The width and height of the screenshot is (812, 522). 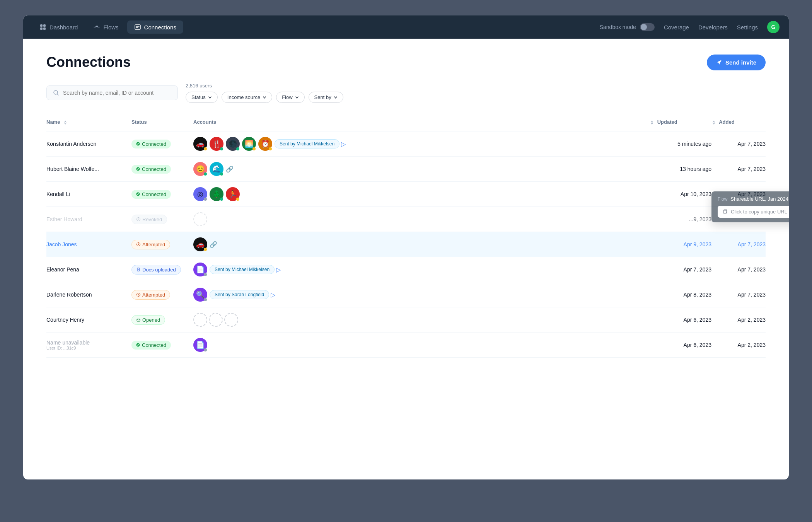 I want to click on tab-connections: Connections, so click(x=155, y=27).